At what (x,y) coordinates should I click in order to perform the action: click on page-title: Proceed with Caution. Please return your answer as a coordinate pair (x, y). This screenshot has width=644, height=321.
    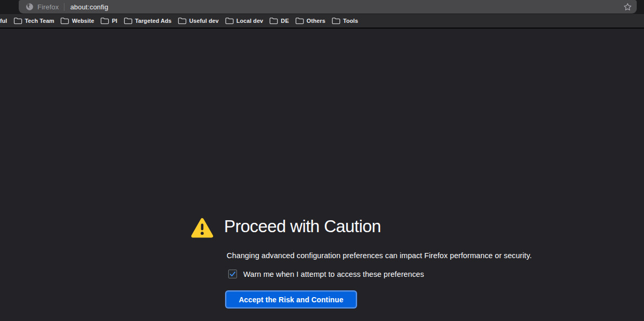
    Looking at the image, I should click on (303, 226).